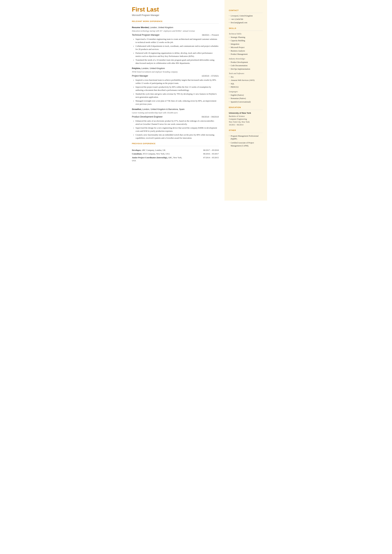 Image resolution: width=392 pixels, height=554 pixels. I want to click on other-item-2: Certified Associate of Project Managemen…, so click(246, 144).